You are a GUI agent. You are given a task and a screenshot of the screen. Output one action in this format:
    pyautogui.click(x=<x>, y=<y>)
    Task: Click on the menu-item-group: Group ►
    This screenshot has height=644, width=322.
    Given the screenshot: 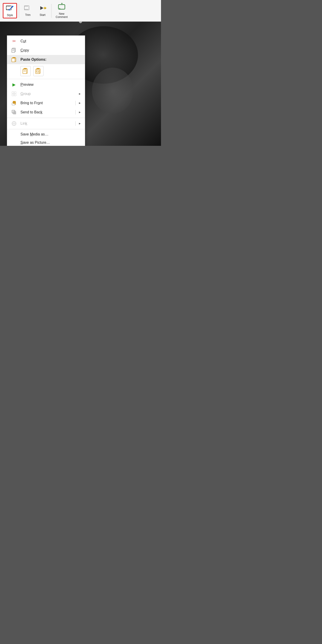 What is the action you would take?
    pyautogui.click(x=46, y=94)
    